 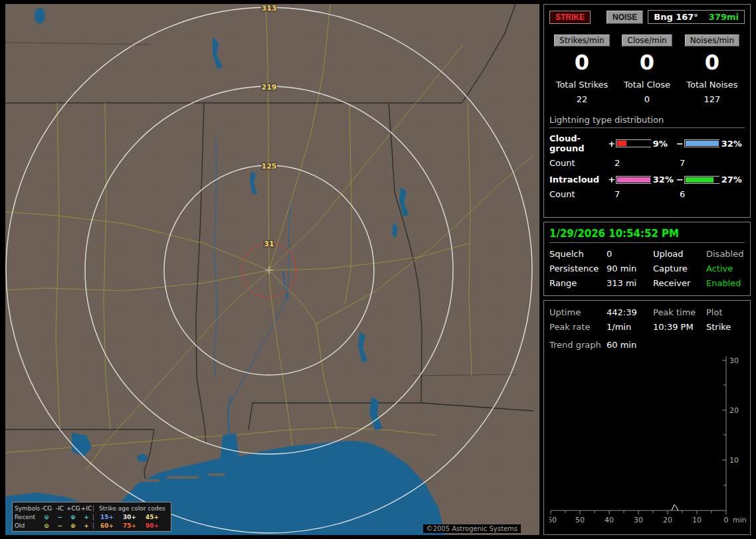 What do you see at coordinates (580, 520) in the screenshot?
I see `x-tick-50: 50` at bounding box center [580, 520].